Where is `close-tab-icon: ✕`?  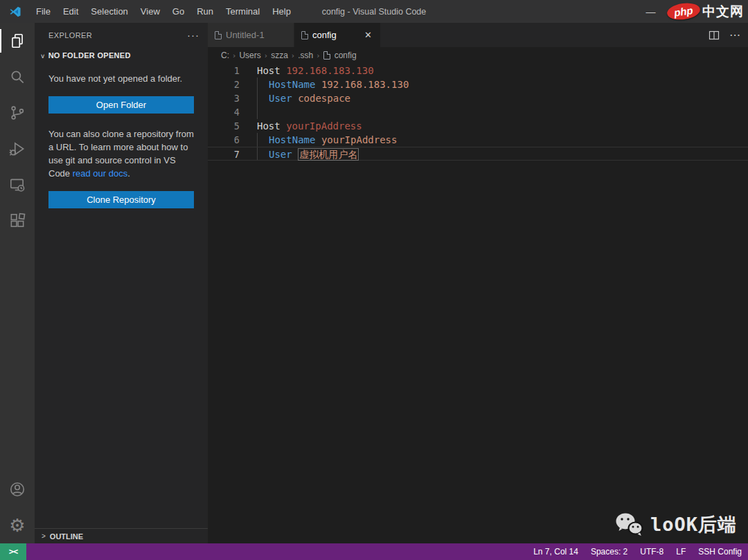
close-tab-icon: ✕ is located at coordinates (368, 35).